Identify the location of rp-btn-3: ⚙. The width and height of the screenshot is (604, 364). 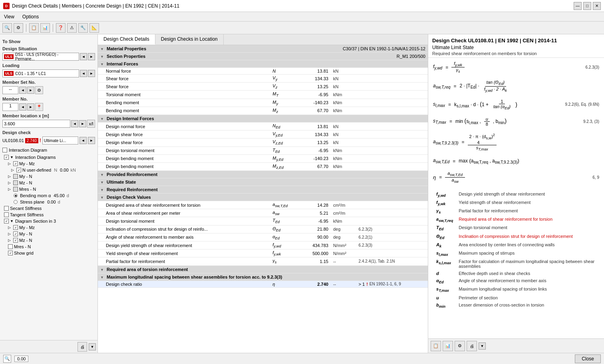
(460, 346).